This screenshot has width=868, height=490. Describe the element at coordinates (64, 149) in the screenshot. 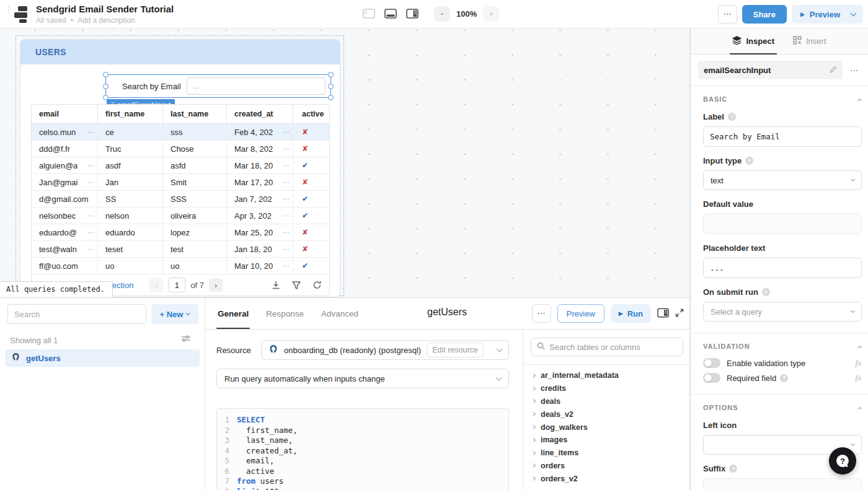

I see `table-cell: ddd@f.fr` at that location.